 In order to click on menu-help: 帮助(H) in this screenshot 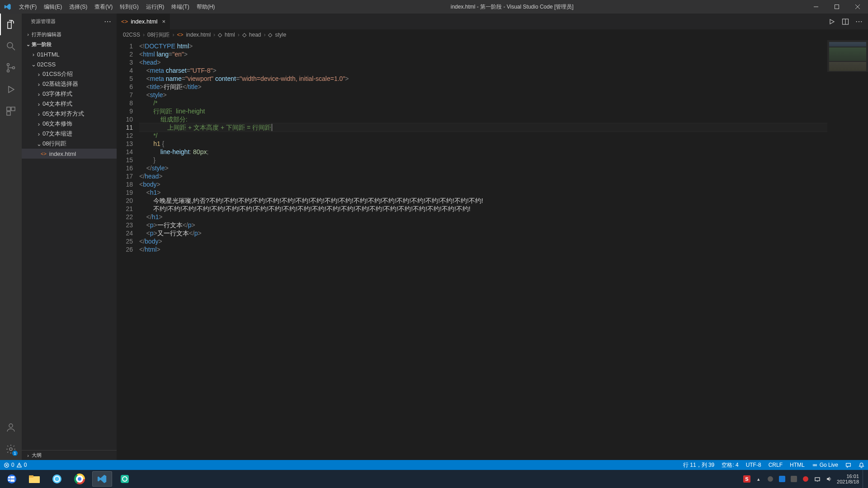, I will do `click(206, 7)`.